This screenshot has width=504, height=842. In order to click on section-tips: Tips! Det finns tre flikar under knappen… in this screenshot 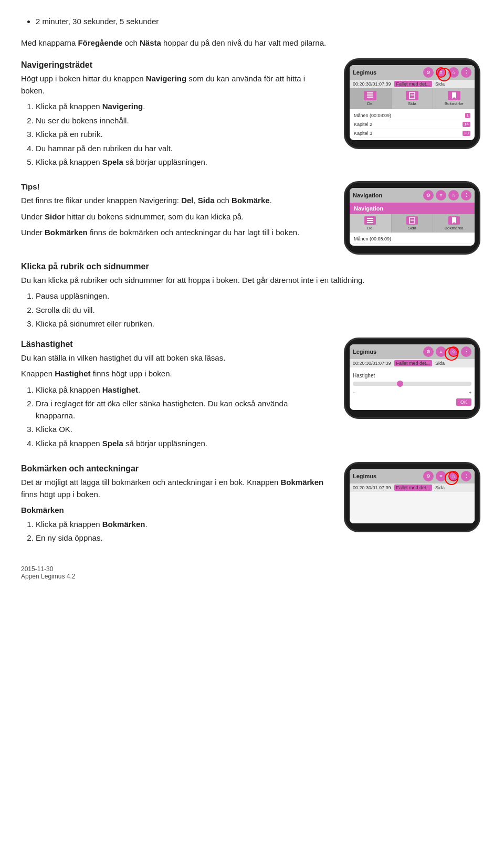, I will do `click(252, 218)`.